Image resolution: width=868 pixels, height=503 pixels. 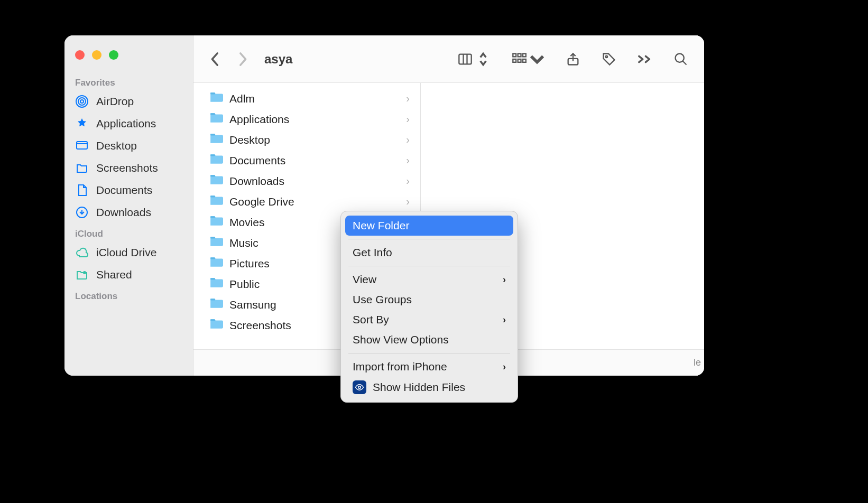 I want to click on context-menu-item: Sort By›, so click(x=429, y=320).